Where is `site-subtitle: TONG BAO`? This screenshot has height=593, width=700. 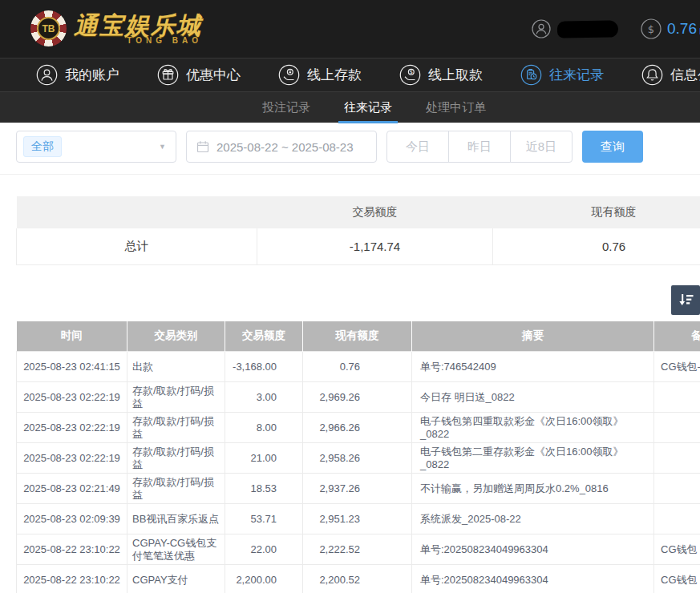
site-subtitle: TONG BAO is located at coordinates (138, 40).